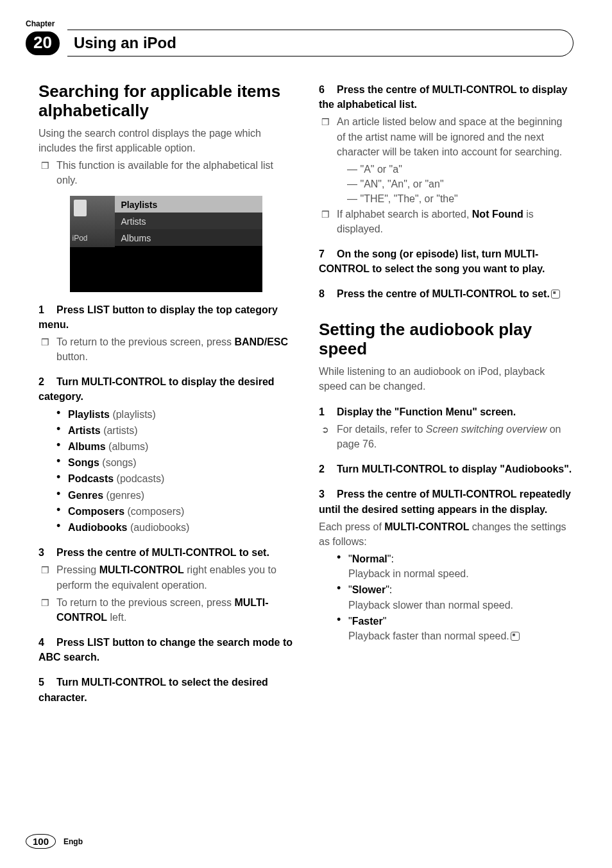 The height and width of the screenshot is (868, 612). I want to click on cat-paren: (audiobooks), so click(158, 528).